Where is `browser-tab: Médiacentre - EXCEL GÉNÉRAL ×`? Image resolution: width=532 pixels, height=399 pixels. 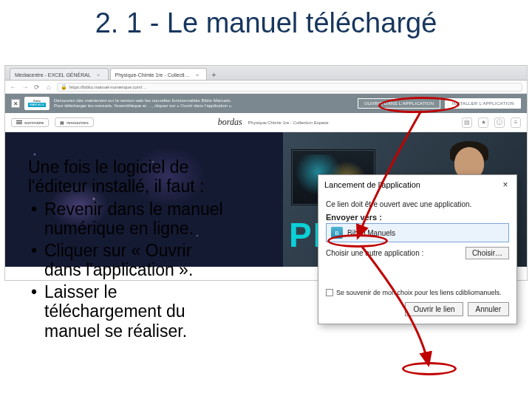 browser-tab: Médiacentre - EXCEL GÉNÉRAL × is located at coordinates (59, 74).